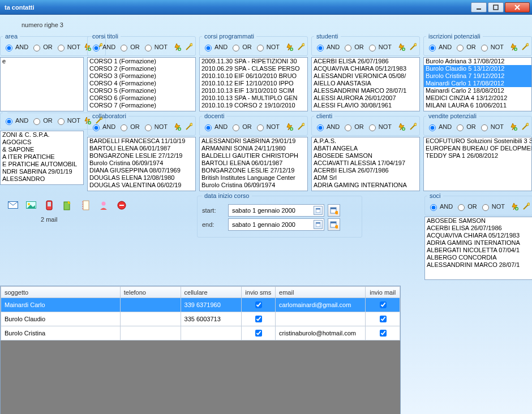 Image resolution: width=532 pixels, height=414 pixels. What do you see at coordinates (366, 84) in the screenshot?
I see `filter-listbox: ACERBI ELISA 26/07/1986ACQUAVIVA CHIARA …` at bounding box center [366, 84].